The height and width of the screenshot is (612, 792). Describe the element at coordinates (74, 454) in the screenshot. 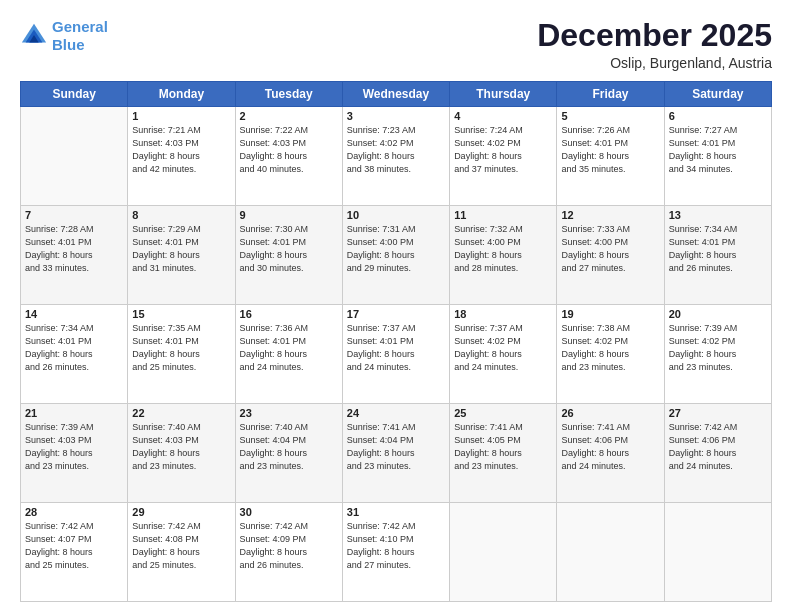

I see `day-cell: 21Sunrise: 7:39 AM Sunset: 4:03 PM Dayli…` at that location.